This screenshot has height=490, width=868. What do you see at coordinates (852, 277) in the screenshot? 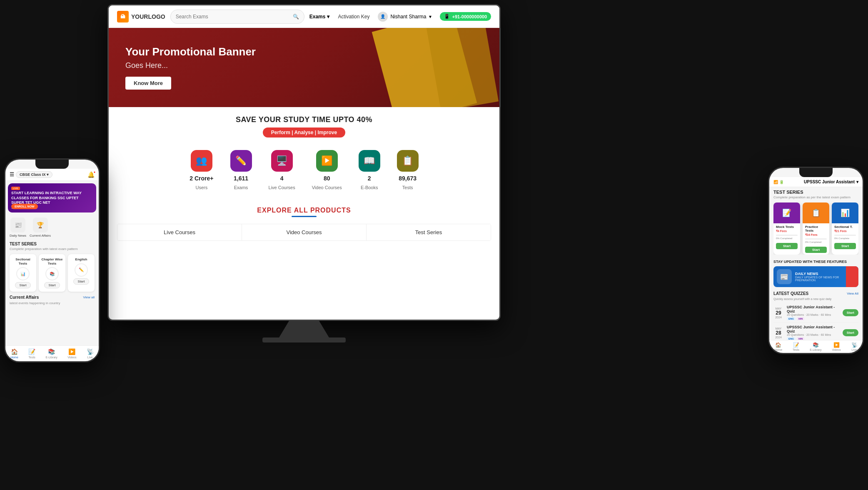
I see `news-card-right-accent` at bounding box center [852, 277].